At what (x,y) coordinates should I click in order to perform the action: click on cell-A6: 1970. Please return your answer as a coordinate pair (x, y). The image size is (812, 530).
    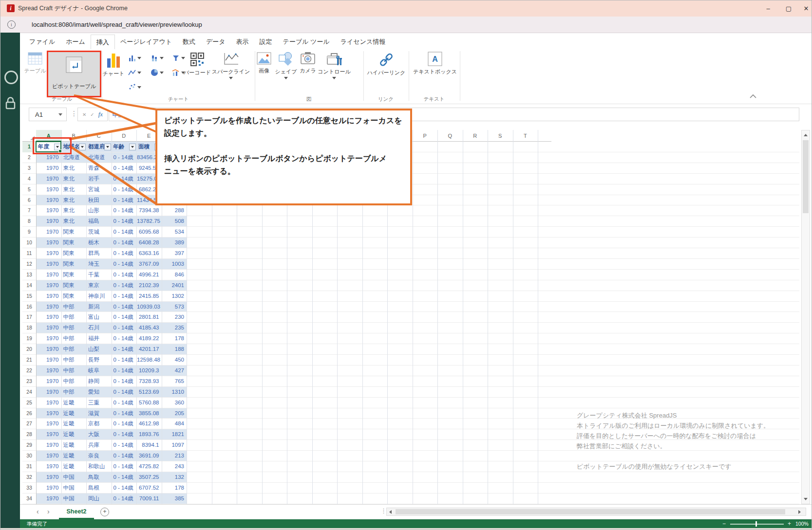
    Looking at the image, I should click on (49, 201).